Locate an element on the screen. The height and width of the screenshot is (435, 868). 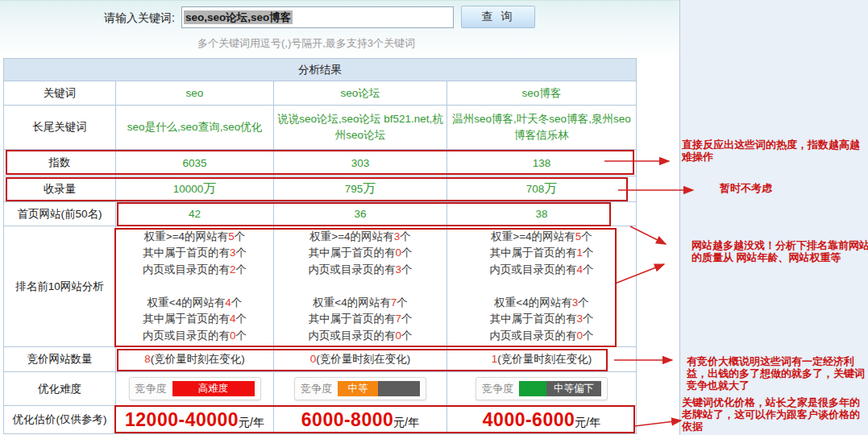
row-label-top10: 排名前10网站分析 is located at coordinates (60, 287).